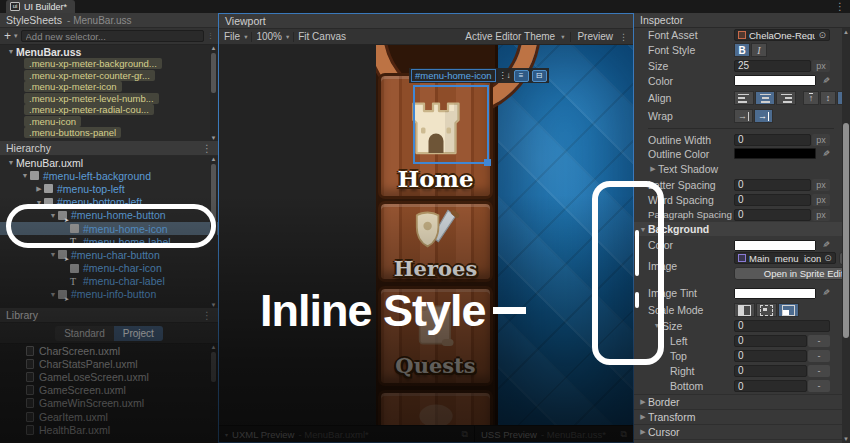 The image size is (850, 443). Describe the element at coordinates (738, 441) in the screenshot. I see `transition-animations-foldout: ▶ Transition Animations` at that location.